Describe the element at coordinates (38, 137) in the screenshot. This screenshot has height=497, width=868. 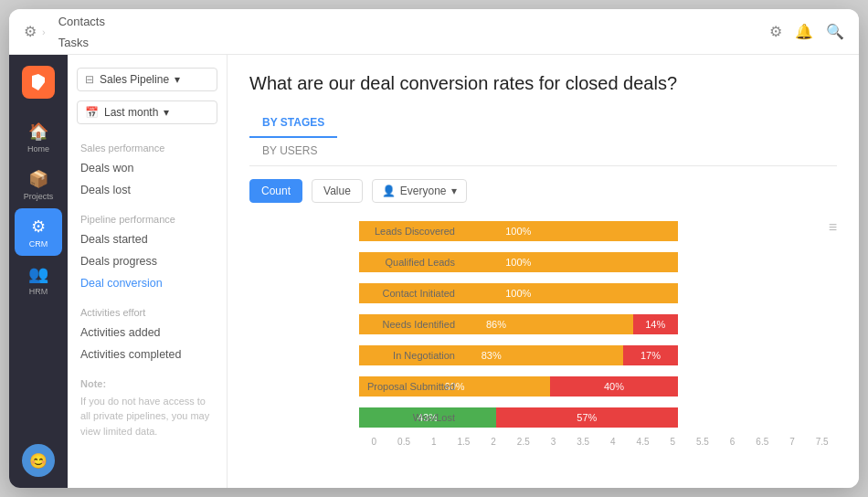
I see `sidebar-item-home: 🏠Home` at that location.